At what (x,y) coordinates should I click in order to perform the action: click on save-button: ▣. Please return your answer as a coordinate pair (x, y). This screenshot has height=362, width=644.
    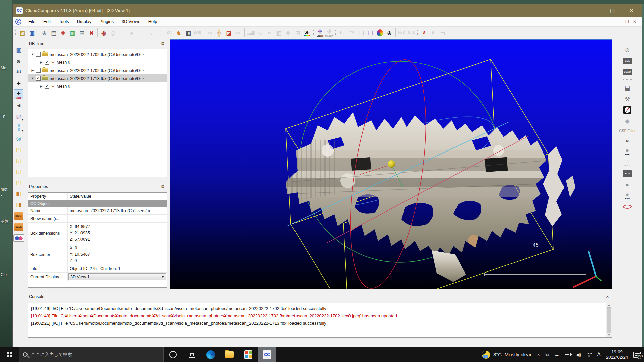
    Looking at the image, I should click on (32, 33).